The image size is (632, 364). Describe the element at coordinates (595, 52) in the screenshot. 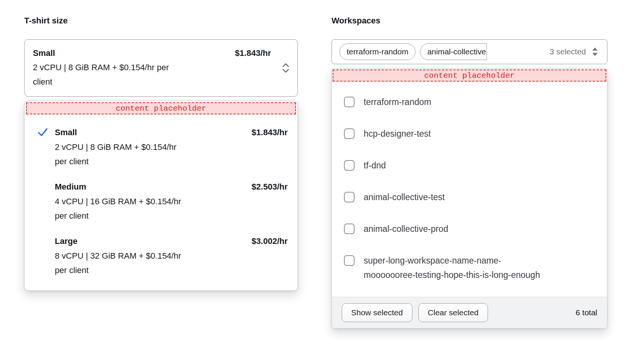

I see `chevron-updown-icon` at that location.